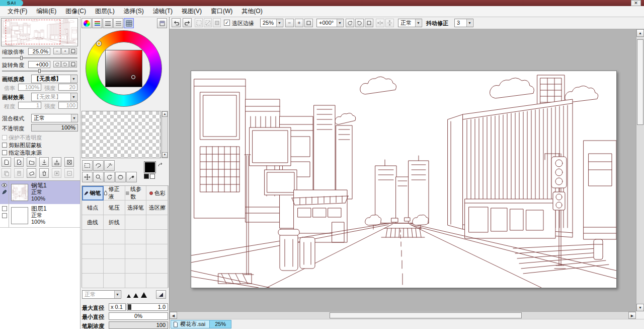  Describe the element at coordinates (160, 165) in the screenshot. I see `swap-color-icon` at that location.